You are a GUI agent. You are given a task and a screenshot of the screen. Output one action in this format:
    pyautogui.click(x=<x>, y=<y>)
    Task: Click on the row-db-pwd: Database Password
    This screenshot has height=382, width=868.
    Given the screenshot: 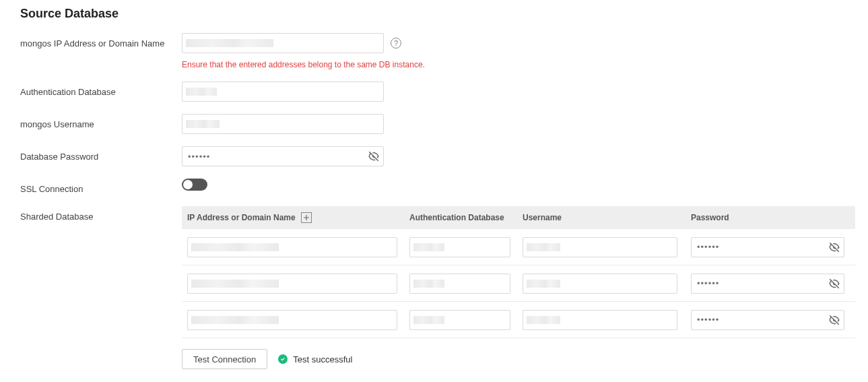 What is the action you would take?
    pyautogui.click(x=438, y=156)
    